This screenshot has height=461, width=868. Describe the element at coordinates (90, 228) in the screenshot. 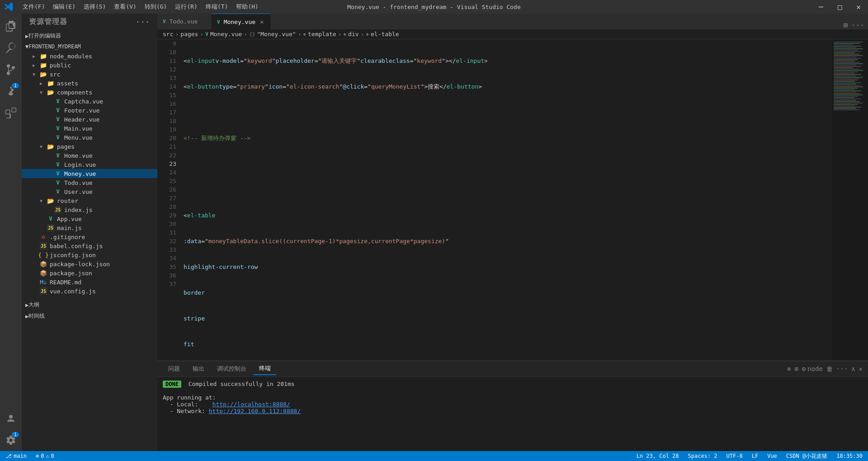

I see `tree-main-js: ▶ JS main.js` at that location.